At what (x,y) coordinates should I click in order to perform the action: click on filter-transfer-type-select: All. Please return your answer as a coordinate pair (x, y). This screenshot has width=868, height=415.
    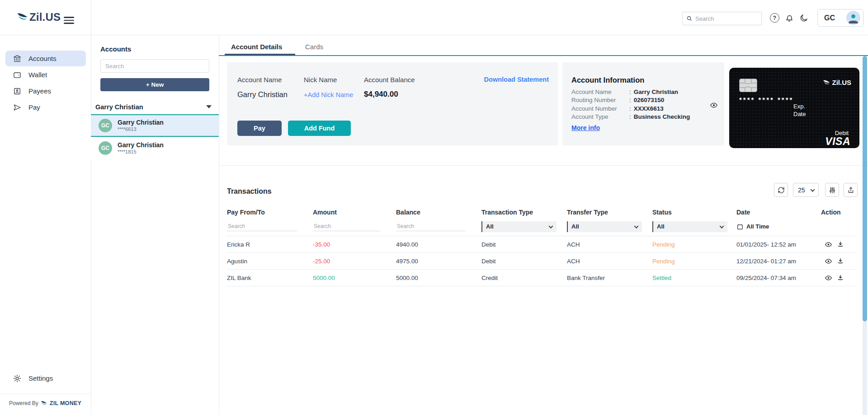
    Looking at the image, I should click on (605, 227).